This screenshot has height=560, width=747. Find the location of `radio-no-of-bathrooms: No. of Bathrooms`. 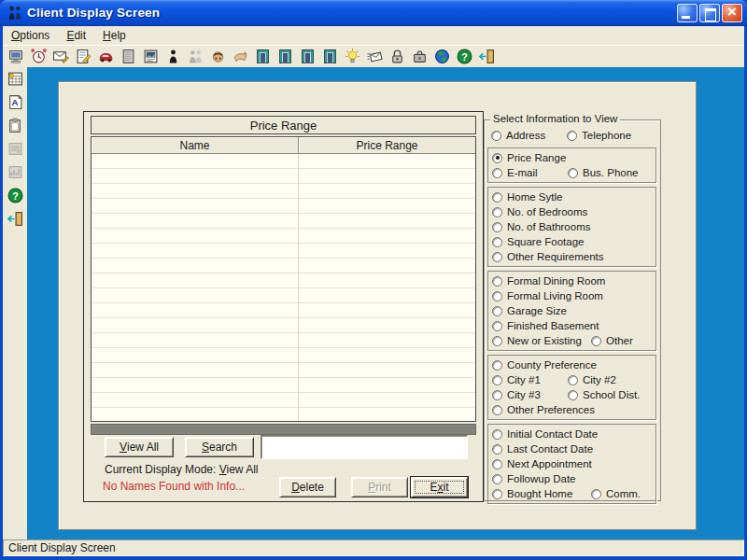

radio-no-of-bathrooms: No. of Bathrooms is located at coordinates (542, 227).